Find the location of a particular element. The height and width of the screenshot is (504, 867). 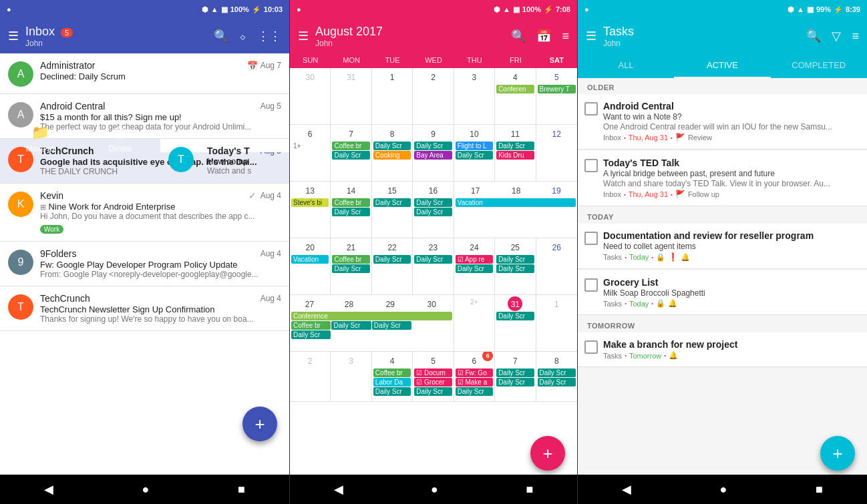

cal-event: Flight to L is located at coordinates (474, 146).